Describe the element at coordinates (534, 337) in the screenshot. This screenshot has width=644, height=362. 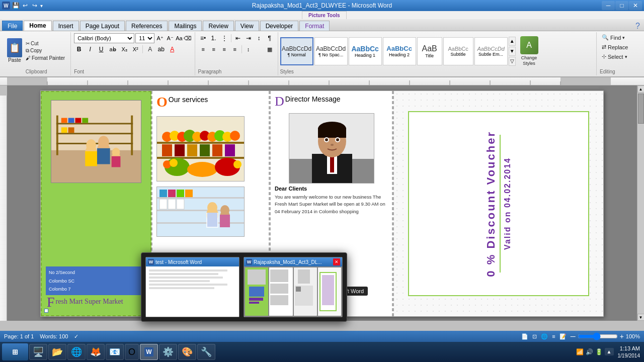
I see `view-fullscreen-btn: ⊡` at that location.